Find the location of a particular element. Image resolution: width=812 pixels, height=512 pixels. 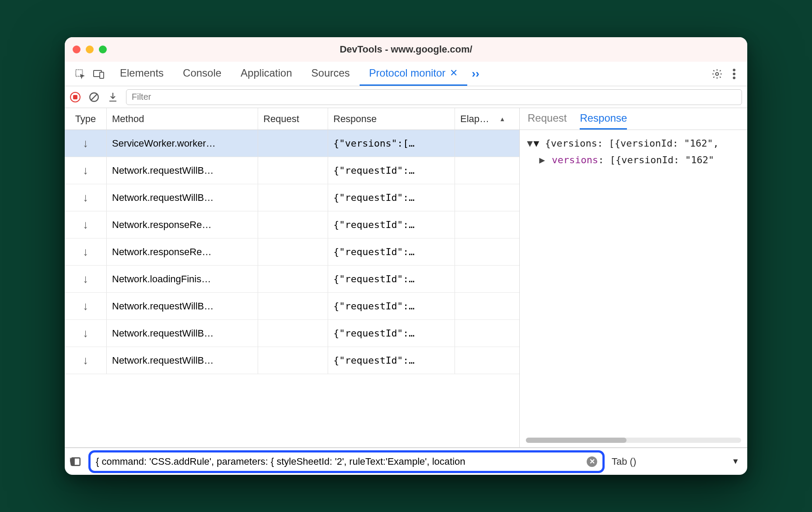

tab-sources: Sources is located at coordinates (331, 74).